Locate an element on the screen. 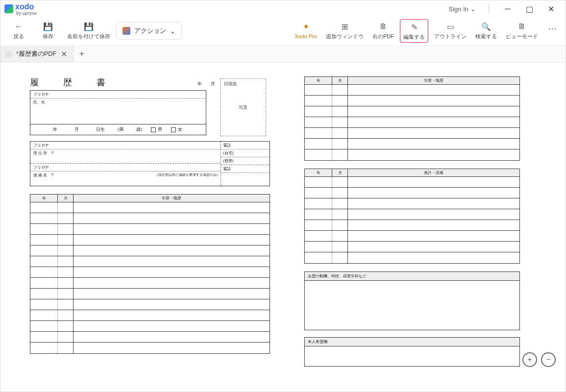 This screenshot has height=392, width=566. female-checkbox is located at coordinates (173, 130).